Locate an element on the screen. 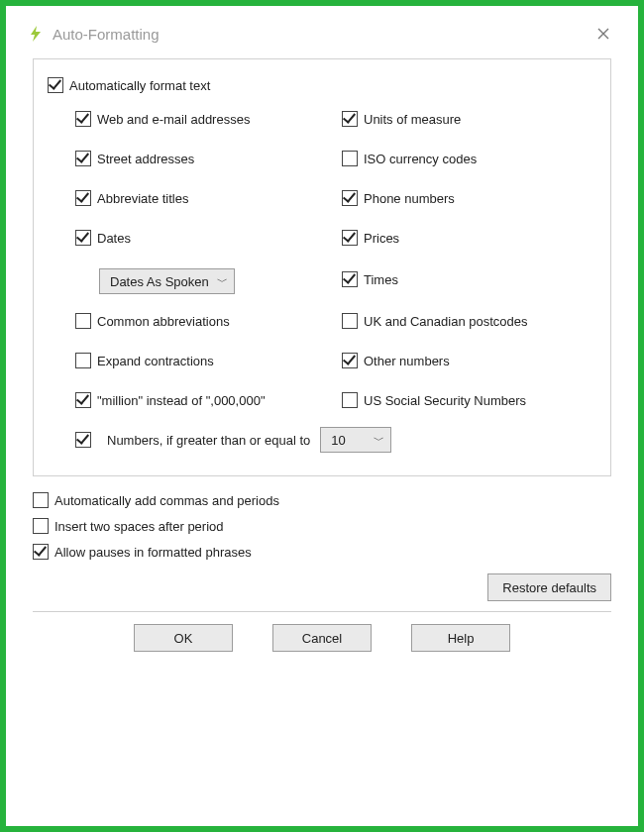 This screenshot has height=832, width=644. uk-canadian-checkbox is located at coordinates (350, 321).